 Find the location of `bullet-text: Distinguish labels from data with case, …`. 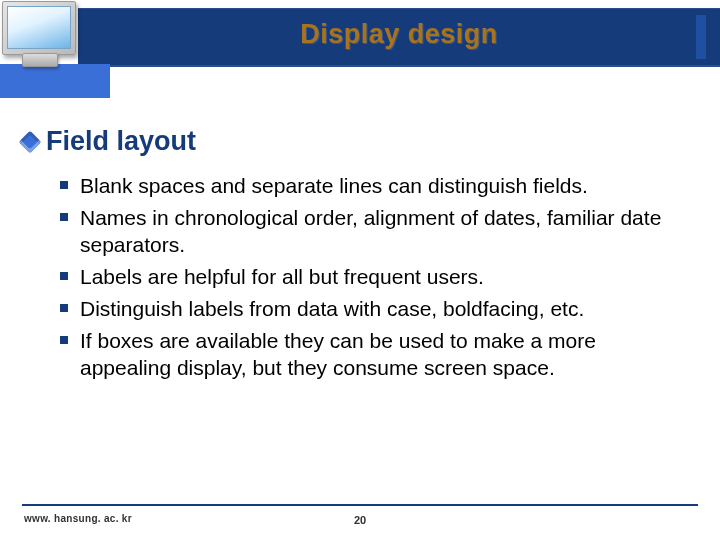

bullet-text: Distinguish labels from data with case, … is located at coordinates (332, 309).